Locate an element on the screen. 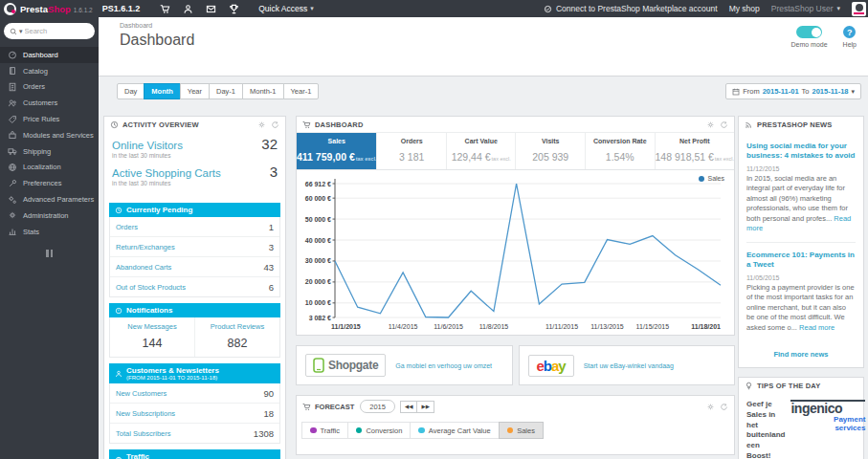  range-year-1-button: Year-1 is located at coordinates (301, 92).